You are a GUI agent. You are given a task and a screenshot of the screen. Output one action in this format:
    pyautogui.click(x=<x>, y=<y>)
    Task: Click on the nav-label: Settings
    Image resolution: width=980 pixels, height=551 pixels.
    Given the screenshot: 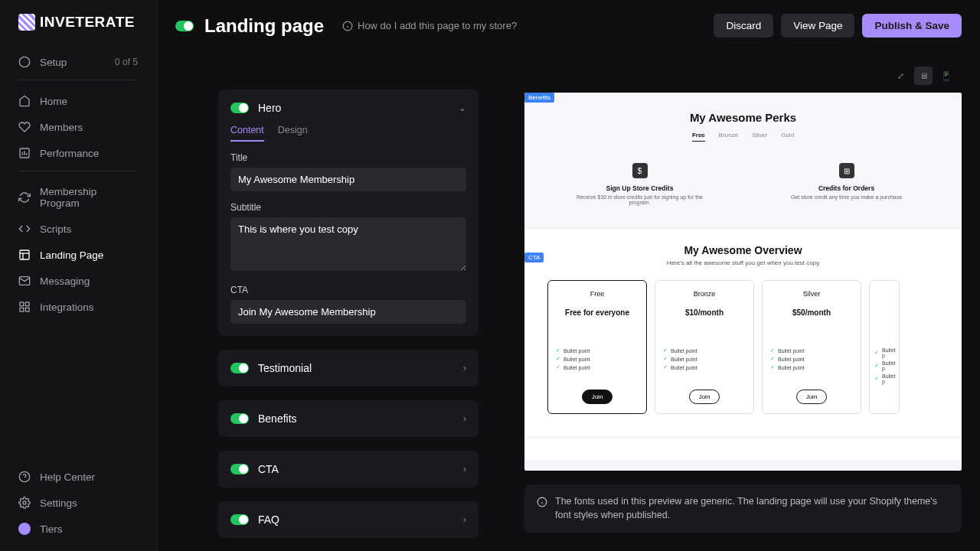 What is the action you would take?
    pyautogui.click(x=58, y=504)
    